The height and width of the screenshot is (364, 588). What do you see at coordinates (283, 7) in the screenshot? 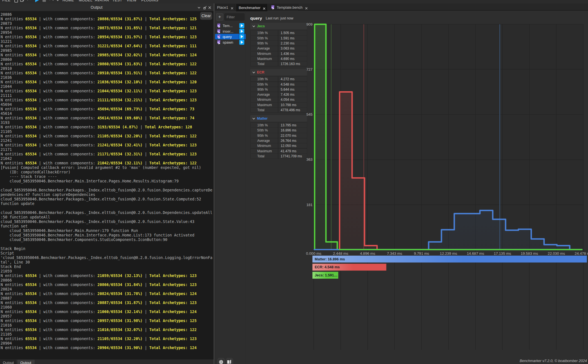
I see `doc-tab-template-bench: Template.bench` at bounding box center [283, 7].